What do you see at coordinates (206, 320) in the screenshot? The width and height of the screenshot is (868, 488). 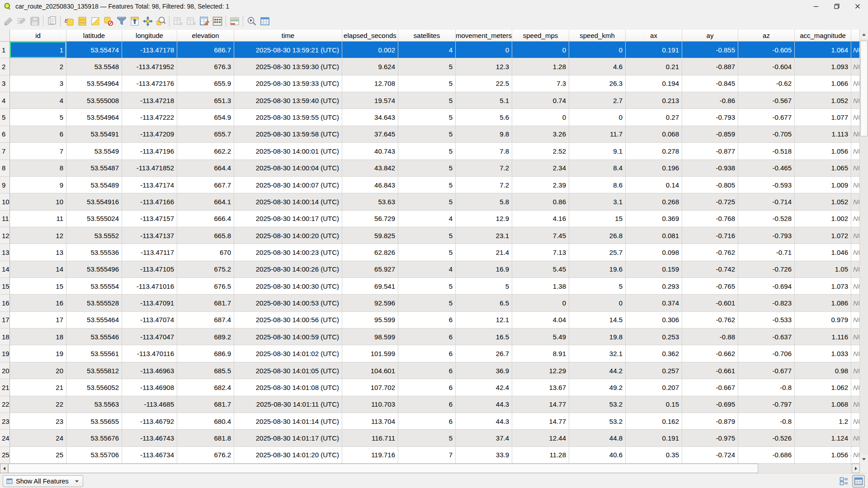 I see `cell-elevation: 687.4` at bounding box center [206, 320].